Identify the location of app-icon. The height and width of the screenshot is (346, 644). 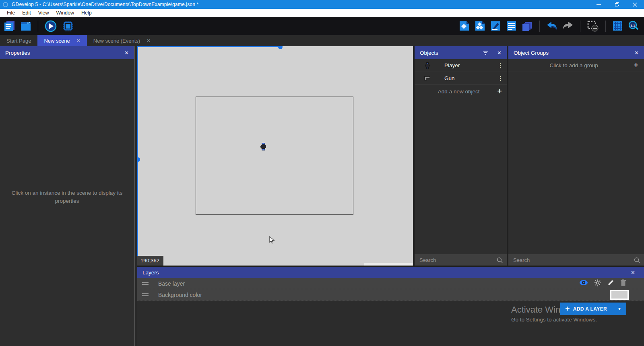
(6, 5).